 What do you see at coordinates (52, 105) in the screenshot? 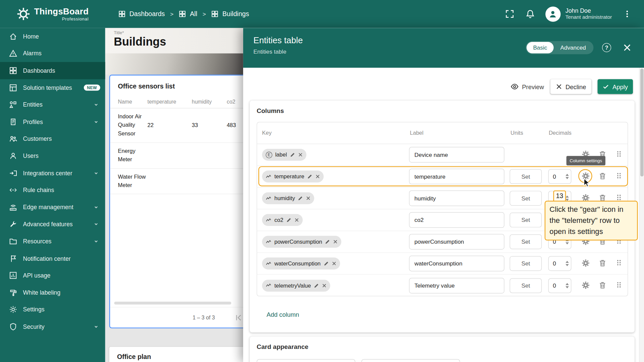
I see `sidebar-item-entities: Entities` at bounding box center [52, 105].